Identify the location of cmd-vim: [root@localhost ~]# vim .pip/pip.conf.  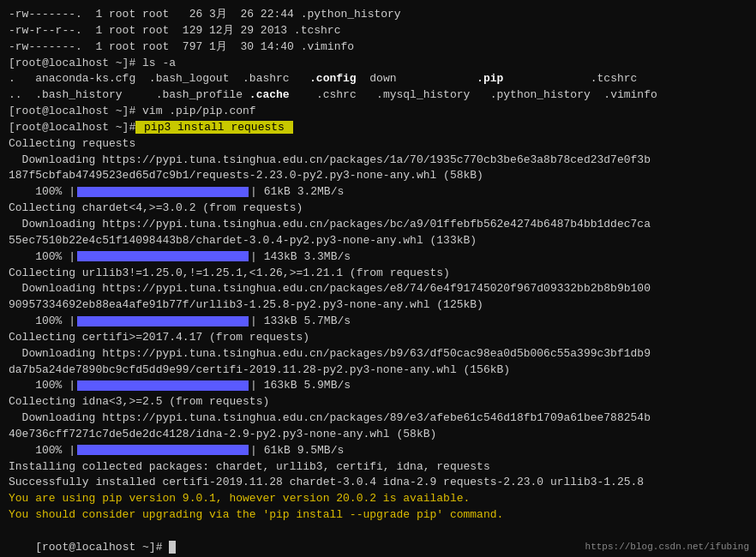
(378, 111).